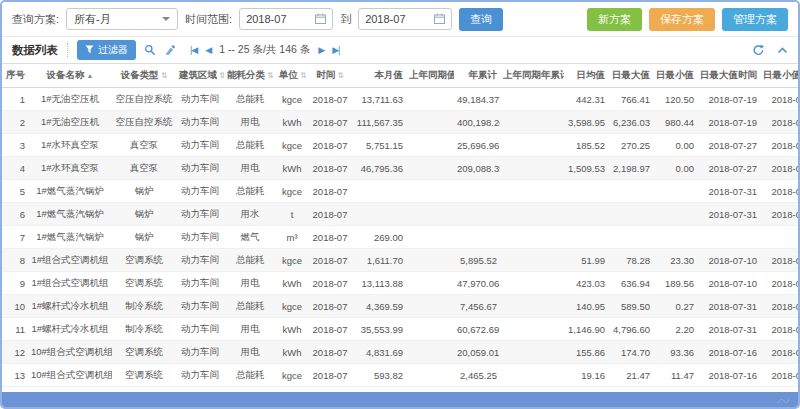 Image resolution: width=800 pixels, height=409 pixels. What do you see at coordinates (400, 214) in the screenshot?
I see `table-row: 61#燃气蒸汽锅炉锅炉动力车间用水t2018-072018-07-312018-…` at bounding box center [400, 214].